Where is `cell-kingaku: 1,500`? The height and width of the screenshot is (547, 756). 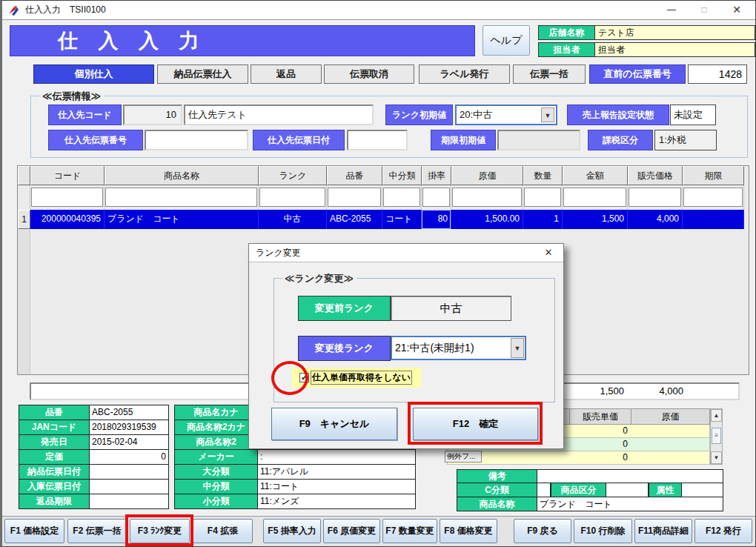
cell-kingaku: 1,500 is located at coordinates (595, 219).